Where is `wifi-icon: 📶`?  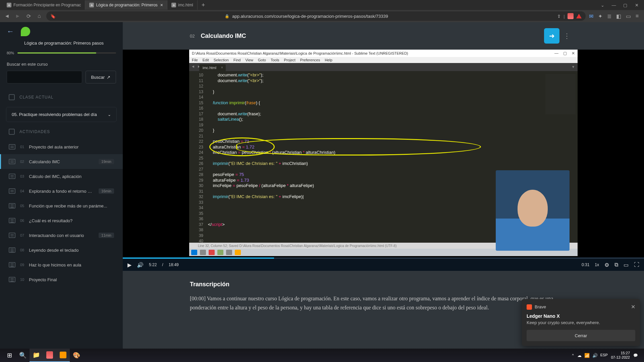 wifi-icon: 📶 is located at coordinates (587, 355).